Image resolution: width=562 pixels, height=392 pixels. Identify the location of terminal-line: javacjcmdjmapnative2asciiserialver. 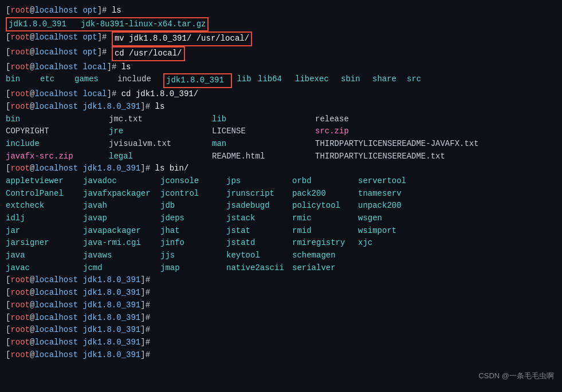
(281, 268).